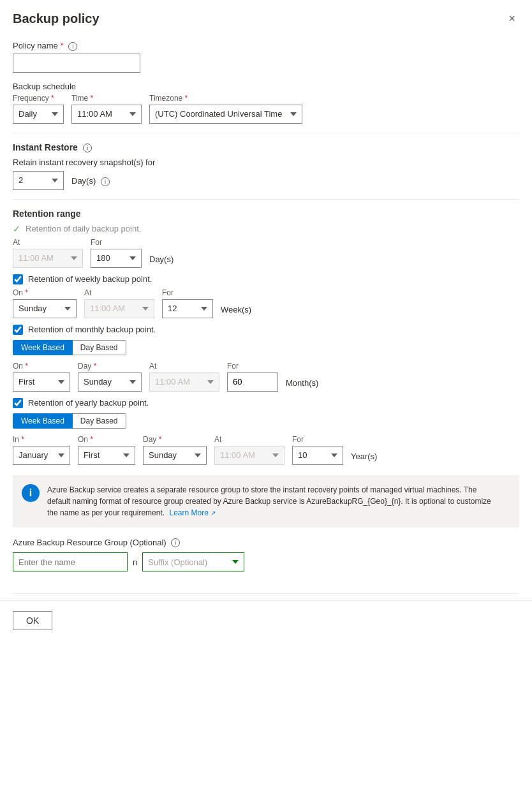  Describe the element at coordinates (88, 403) in the screenshot. I see `yearly-check-label: Retention of yearly backup point.` at that location.